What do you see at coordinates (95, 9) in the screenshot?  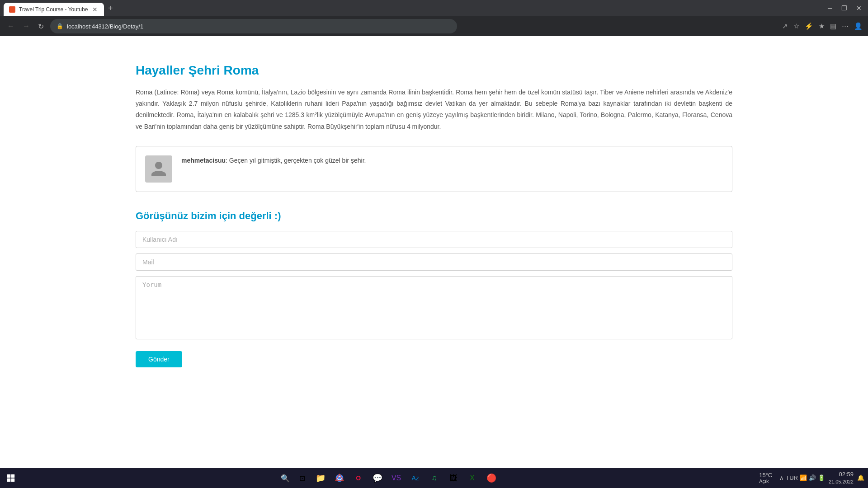 I see `tab-close-button: ✕` at bounding box center [95, 9].